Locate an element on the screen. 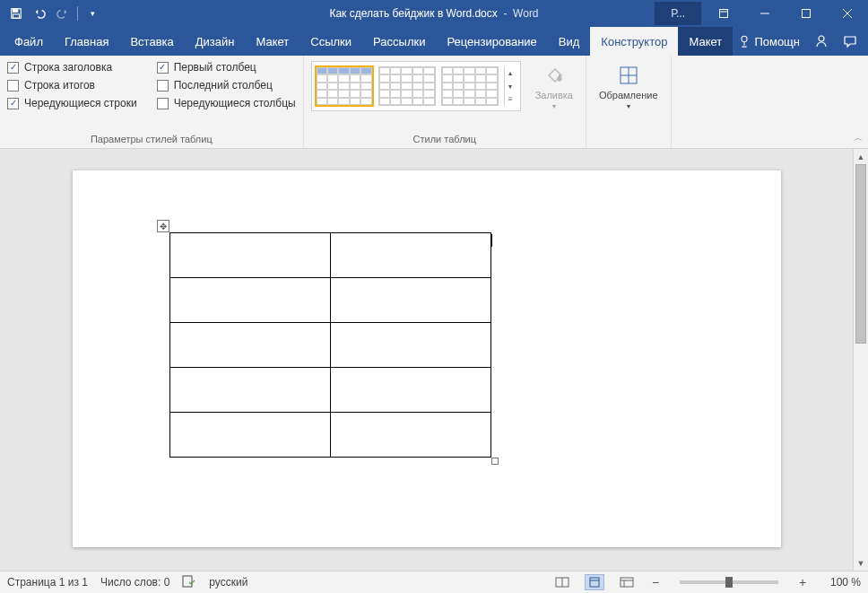  zoom-in-button: + is located at coordinates (803, 582).